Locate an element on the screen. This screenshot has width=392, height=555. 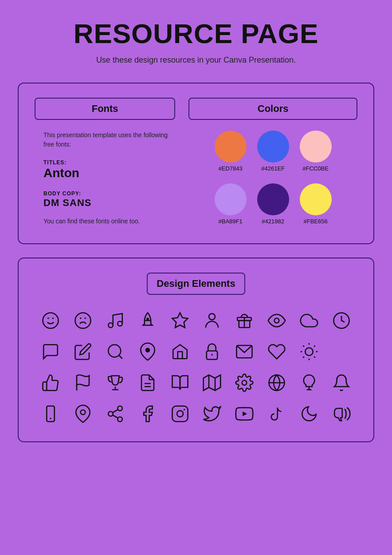
clock-icon is located at coordinates (341, 321).